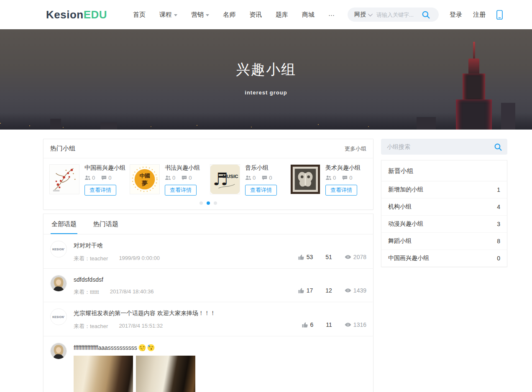 This screenshot has width=532, height=392. What do you see at coordinates (208, 252) in the screenshot?
I see `topic-row: KESION’ 对对对干啥 来着：teacher 1999/9/9 0:00:0…` at bounding box center [208, 252].